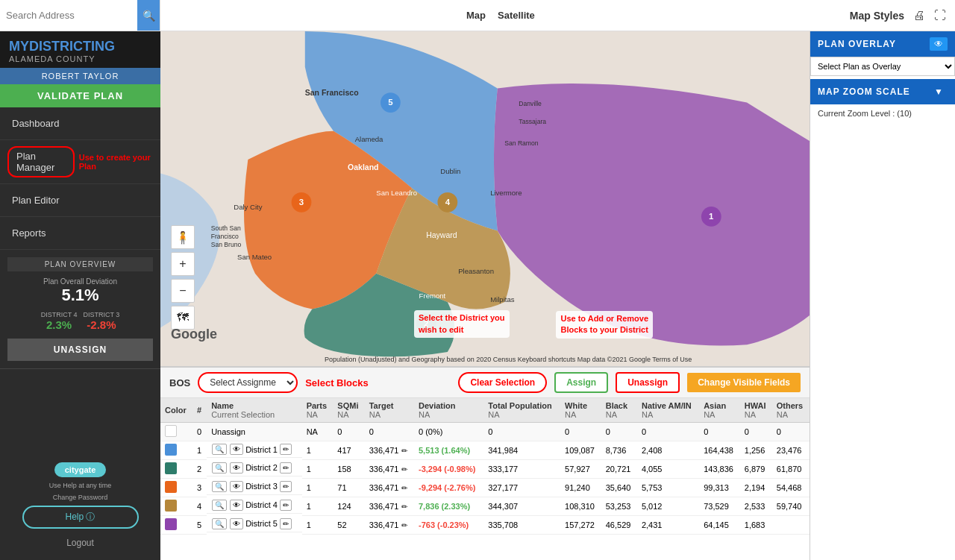 The image size is (955, 560). I want to click on plan-overlay-label: PLAN OVERLAY, so click(857, 44).